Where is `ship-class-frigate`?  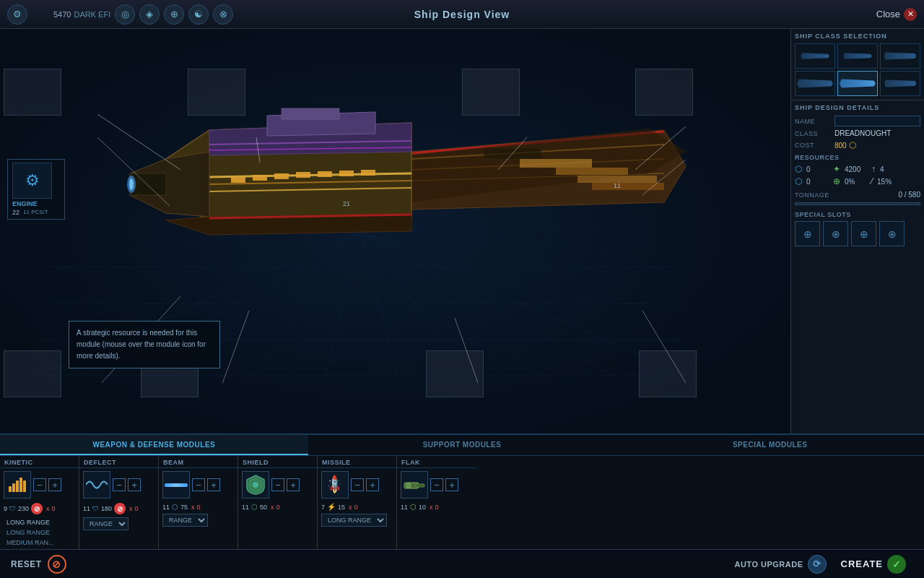
ship-class-frigate is located at coordinates (815, 56).